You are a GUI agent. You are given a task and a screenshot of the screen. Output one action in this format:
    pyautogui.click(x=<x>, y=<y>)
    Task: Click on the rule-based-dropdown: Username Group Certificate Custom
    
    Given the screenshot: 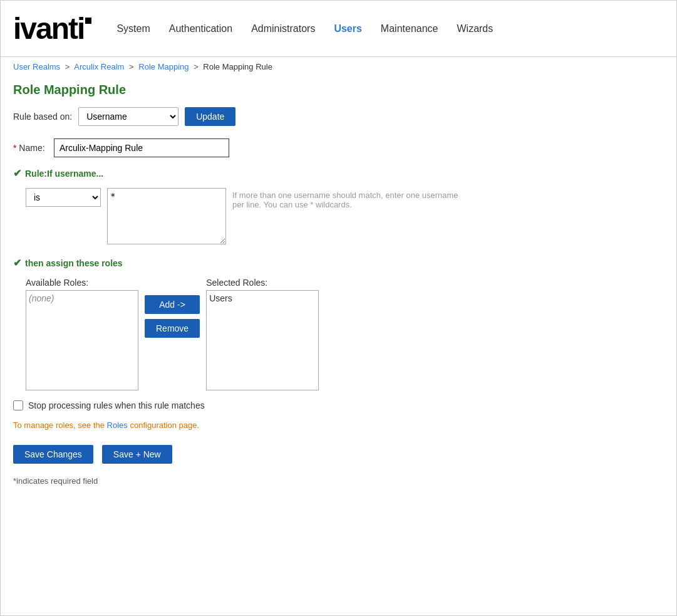 What is the action you would take?
    pyautogui.click(x=128, y=117)
    